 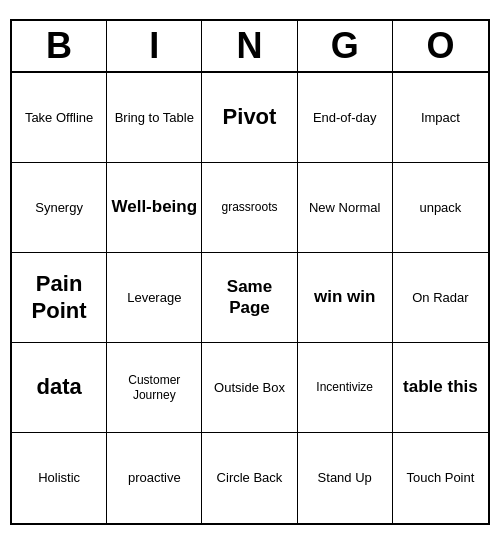 What do you see at coordinates (346, 298) in the screenshot?
I see `bingo-cell-13: win win` at bounding box center [346, 298].